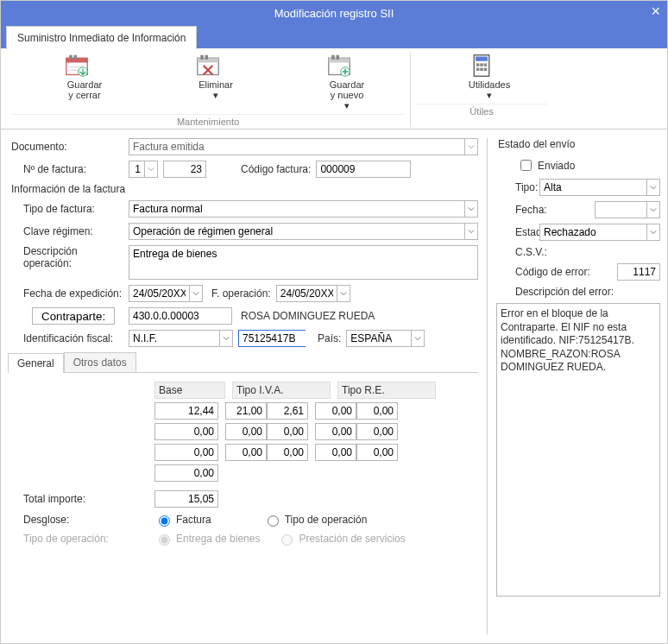 This screenshot has width=668, height=644. What do you see at coordinates (621, 210) in the screenshot?
I see `fecha-input` at bounding box center [621, 210].